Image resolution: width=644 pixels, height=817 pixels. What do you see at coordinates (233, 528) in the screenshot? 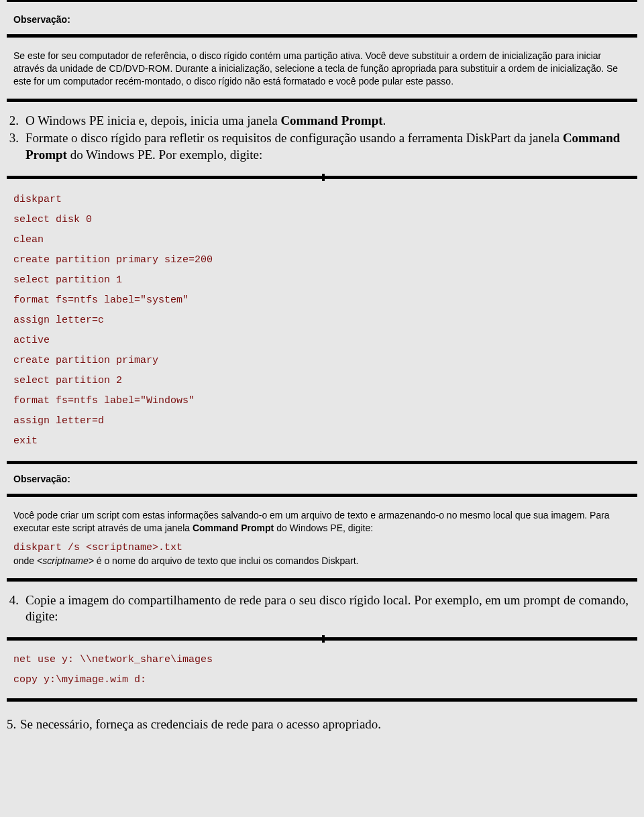
I see `obs2-p1-bold: Command Prompt` at bounding box center [233, 528].